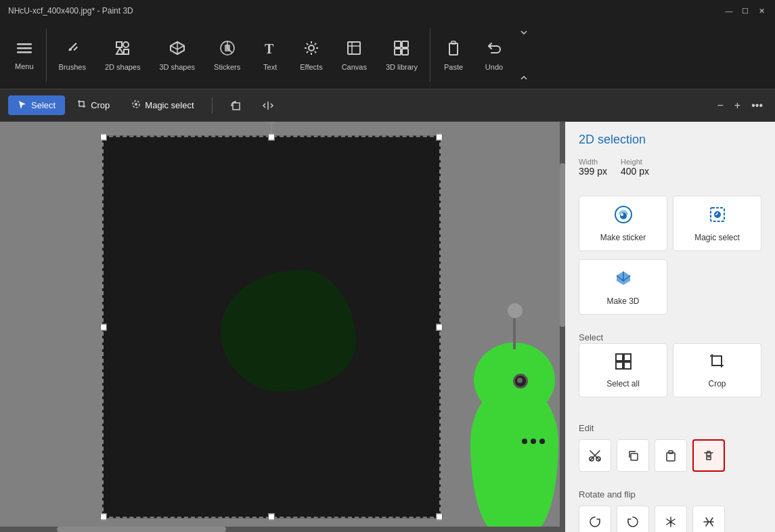 The width and height of the screenshot is (775, 532). What do you see at coordinates (623, 287) in the screenshot?
I see `make-3d-button: Make 3D` at bounding box center [623, 287].